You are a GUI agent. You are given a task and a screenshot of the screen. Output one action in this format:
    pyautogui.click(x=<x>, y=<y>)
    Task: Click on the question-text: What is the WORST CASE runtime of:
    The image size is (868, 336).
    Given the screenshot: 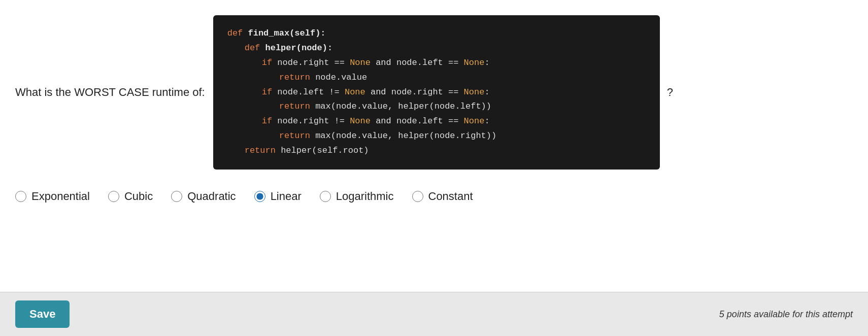 What is the action you would take?
    pyautogui.click(x=110, y=92)
    